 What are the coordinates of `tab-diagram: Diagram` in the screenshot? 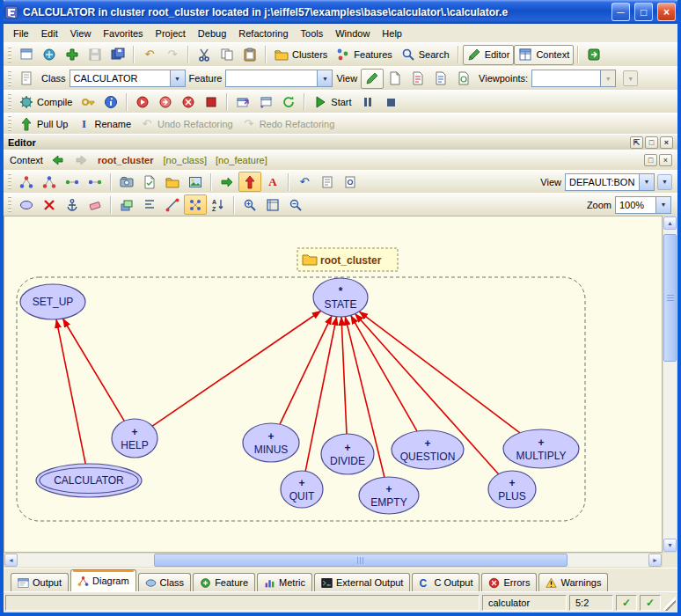 It's located at (104, 581).